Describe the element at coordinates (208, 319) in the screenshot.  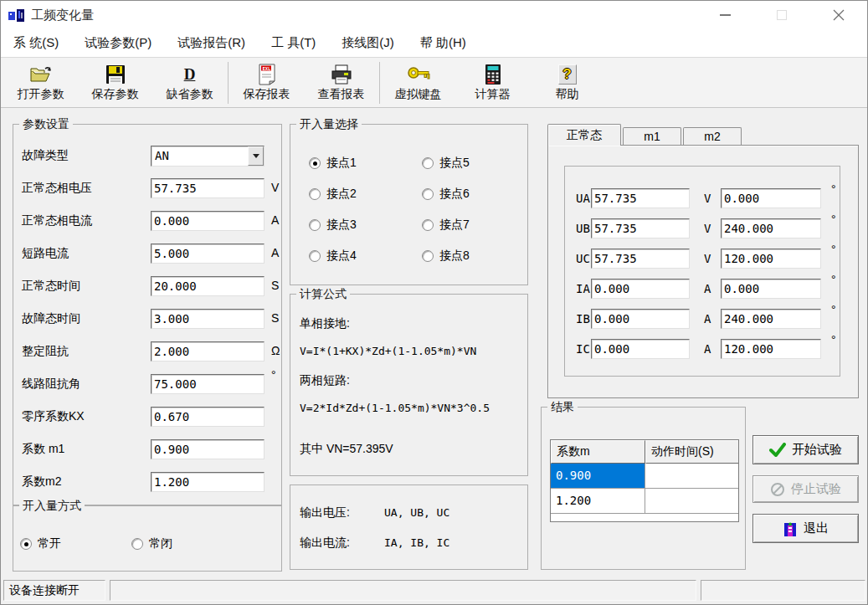
I see `fault-state-time-input` at that location.